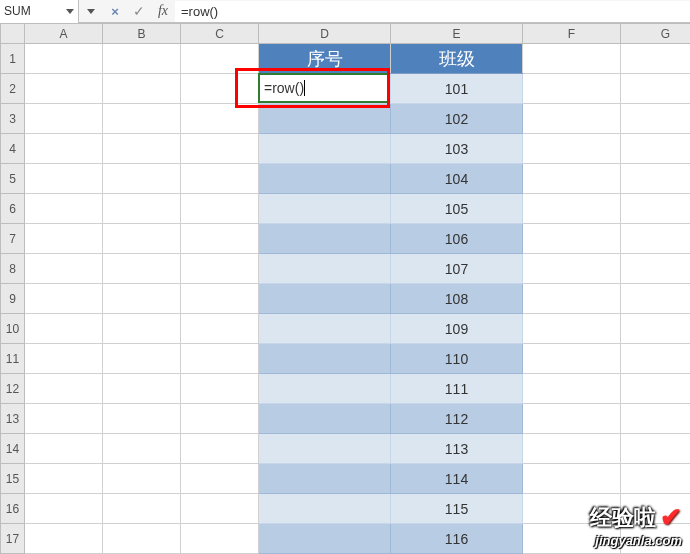 Image resolution: width=690 pixels, height=554 pixels. I want to click on row-header-12: 12, so click(13, 389).